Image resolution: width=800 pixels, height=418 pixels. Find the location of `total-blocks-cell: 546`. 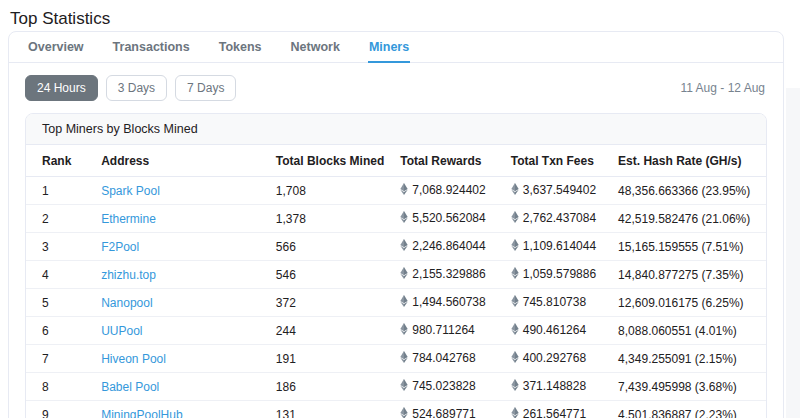

total-blocks-cell: 546 is located at coordinates (330, 275).